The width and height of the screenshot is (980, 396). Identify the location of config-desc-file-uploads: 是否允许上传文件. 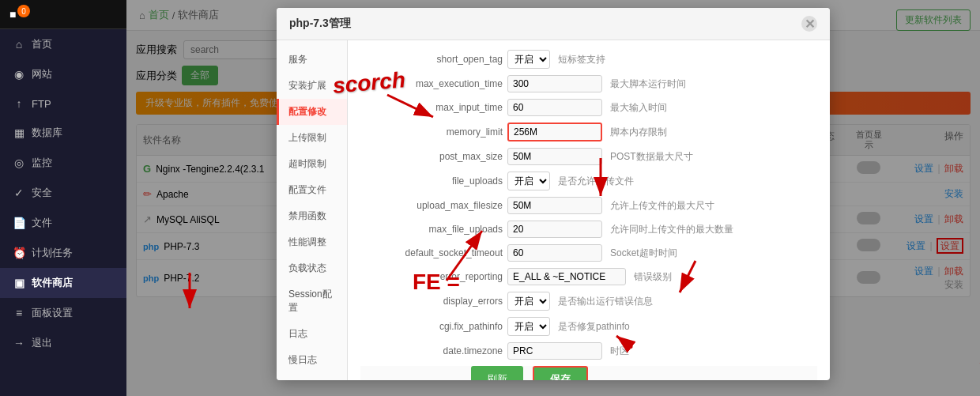
(596, 182).